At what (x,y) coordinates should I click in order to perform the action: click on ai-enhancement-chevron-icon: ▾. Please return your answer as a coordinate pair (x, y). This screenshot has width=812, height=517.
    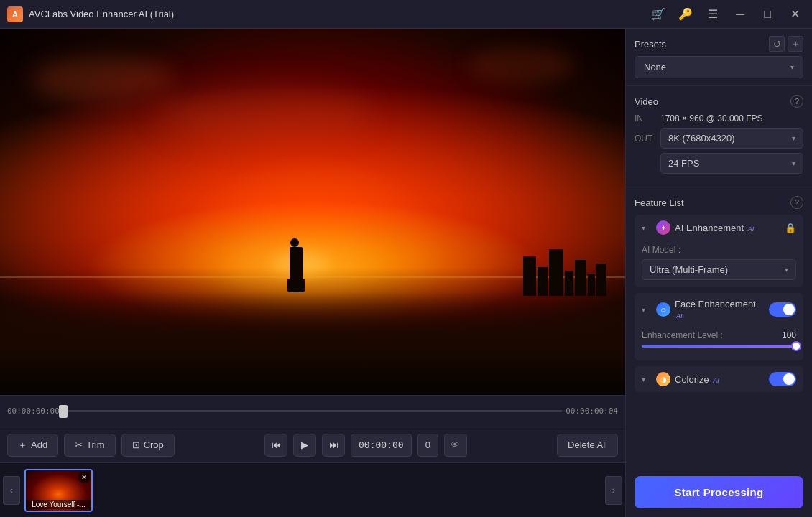
    Looking at the image, I should click on (647, 228).